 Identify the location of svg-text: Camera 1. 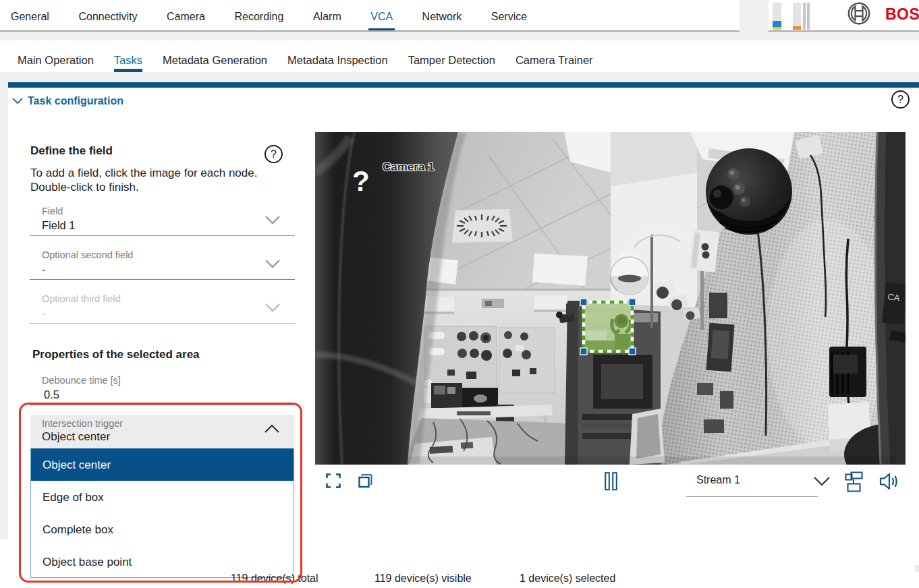
(409, 167).